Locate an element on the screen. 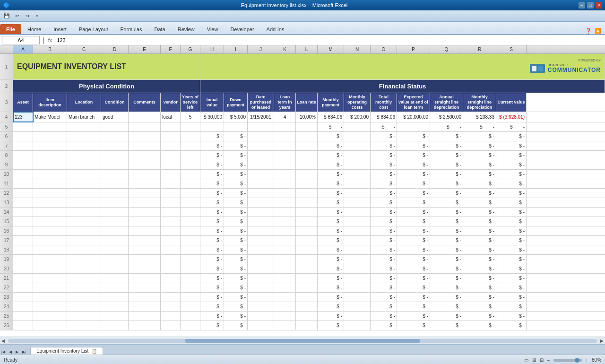  cell-p13: $ - is located at coordinates (414, 202).